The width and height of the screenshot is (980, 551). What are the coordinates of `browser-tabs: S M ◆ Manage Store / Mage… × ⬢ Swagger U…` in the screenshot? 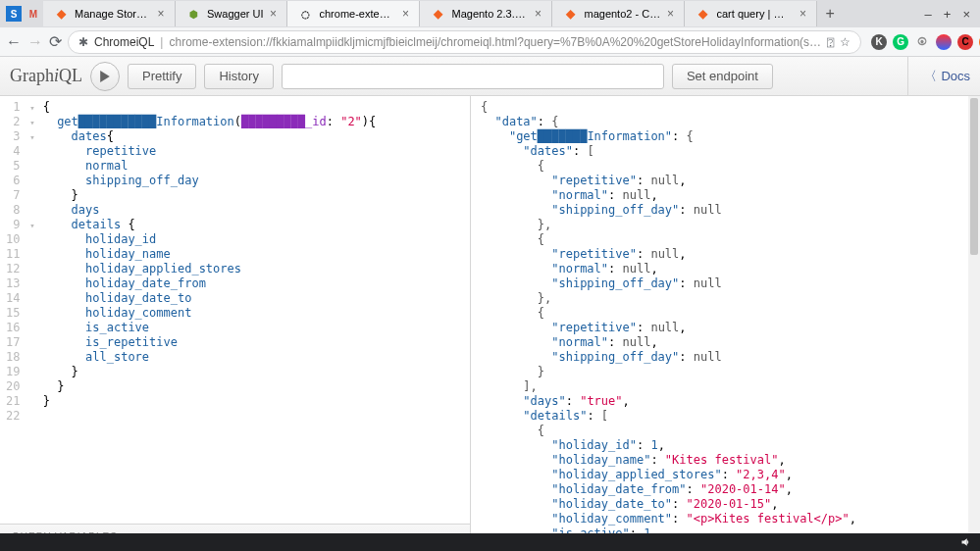 It's located at (490, 14).